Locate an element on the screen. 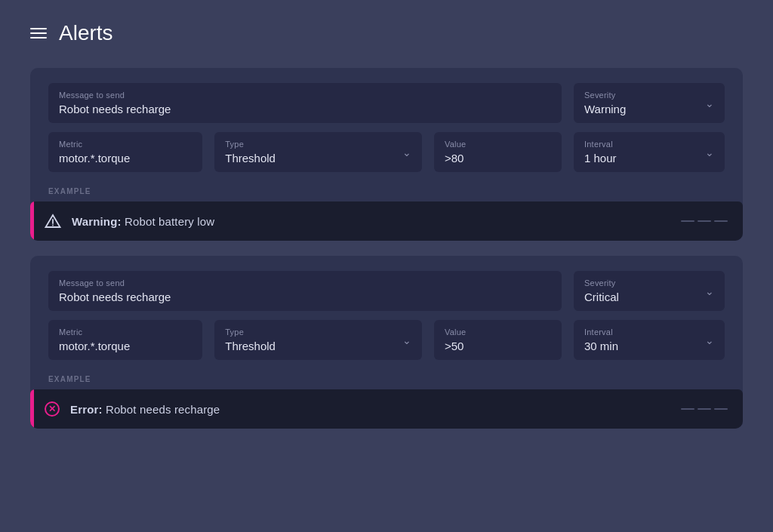 The width and height of the screenshot is (773, 532). menu-icon is located at coordinates (38, 33).